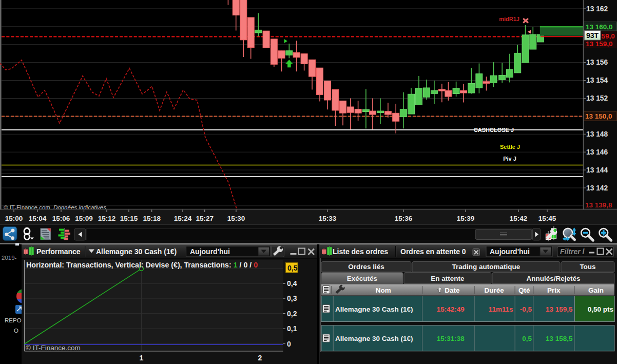 This screenshot has height=364, width=617. What do you see at coordinates (573, 252) in the screenshot?
I see `svg-text: Filtrer l` at bounding box center [573, 252].